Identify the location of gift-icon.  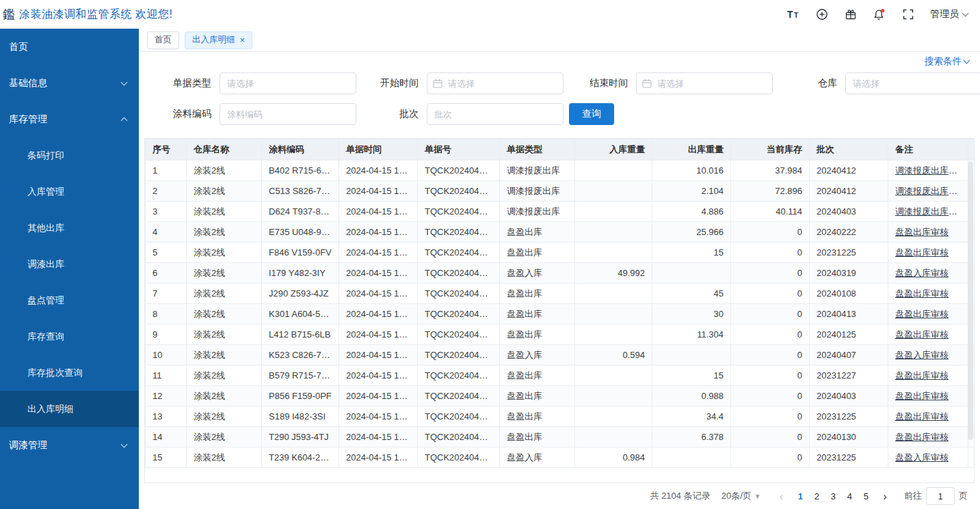
(851, 14).